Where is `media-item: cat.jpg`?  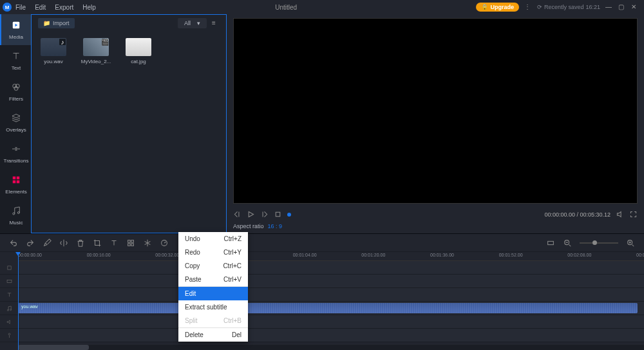 media-item: cat.jpg is located at coordinates (138, 52).